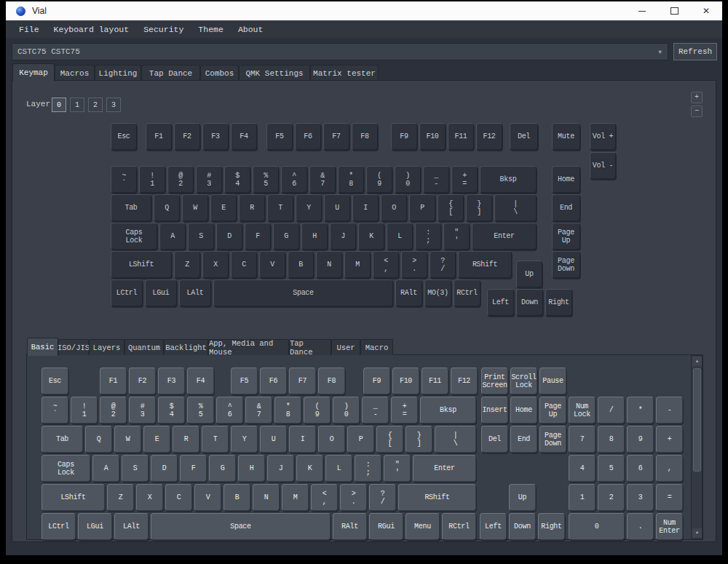 The width and height of the screenshot is (728, 564). I want to click on key: |\, so click(515, 208).